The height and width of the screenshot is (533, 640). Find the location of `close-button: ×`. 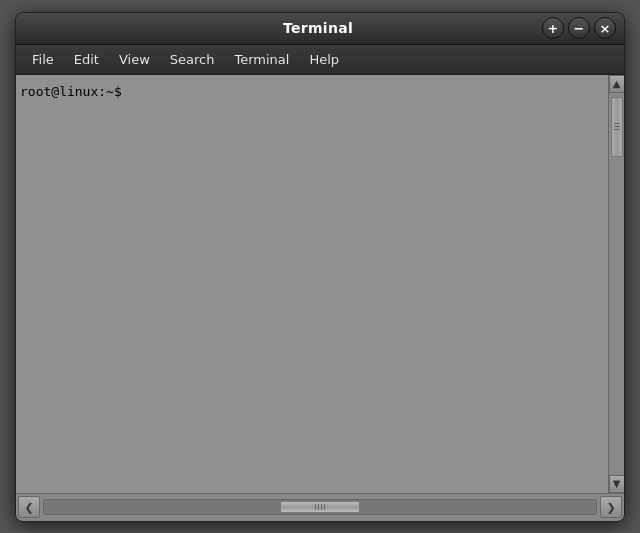

close-button: × is located at coordinates (605, 28).